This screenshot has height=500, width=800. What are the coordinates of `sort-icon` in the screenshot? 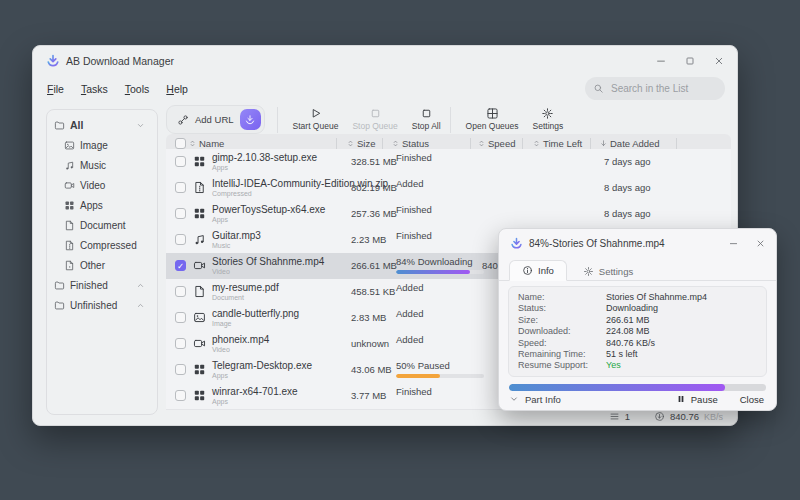 It's located at (396, 144).